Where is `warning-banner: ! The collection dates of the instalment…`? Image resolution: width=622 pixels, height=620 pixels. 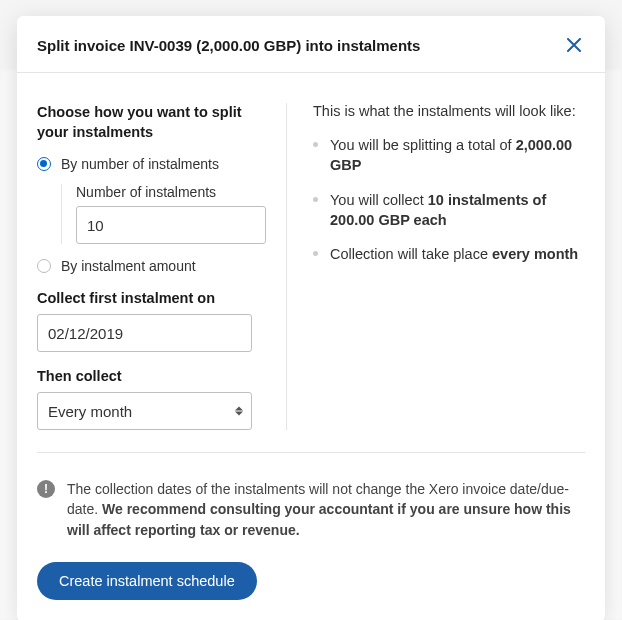 warning-banner: ! The collection dates of the instalment… is located at coordinates (311, 496).